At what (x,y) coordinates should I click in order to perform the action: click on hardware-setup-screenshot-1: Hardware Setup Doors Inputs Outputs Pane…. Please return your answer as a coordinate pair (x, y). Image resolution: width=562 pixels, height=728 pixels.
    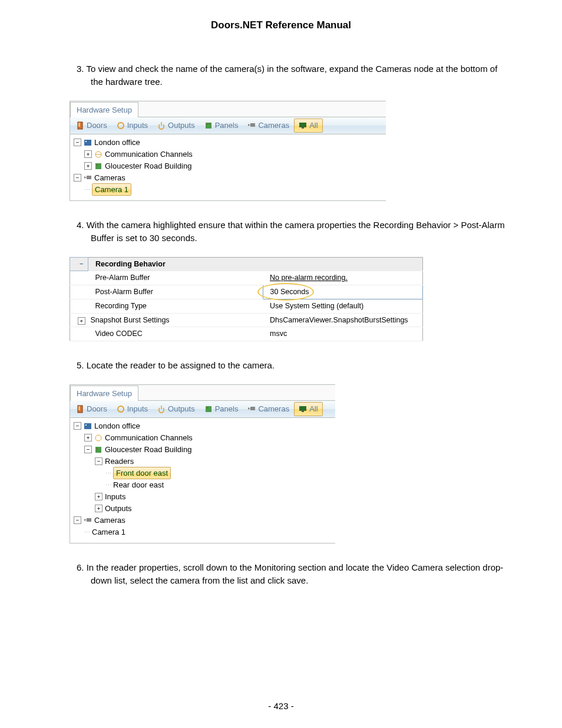
    Looking at the image, I should click on (227, 151).